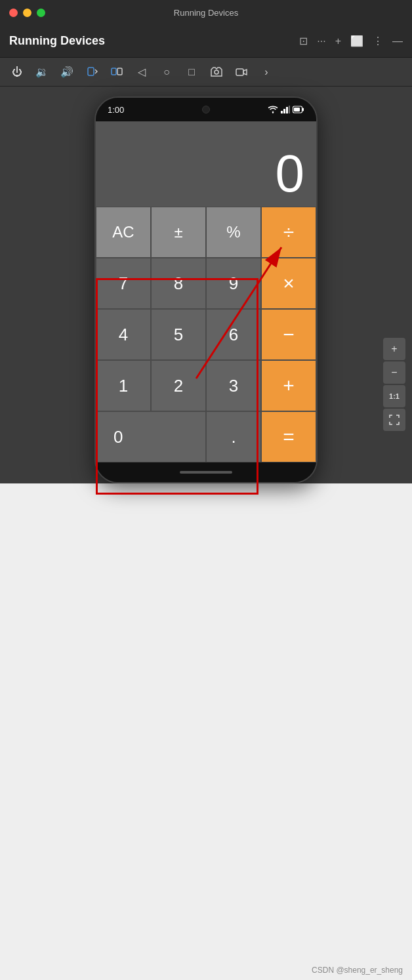  Describe the element at coordinates (398, 41) in the screenshot. I see `dash-icon: —` at that location.